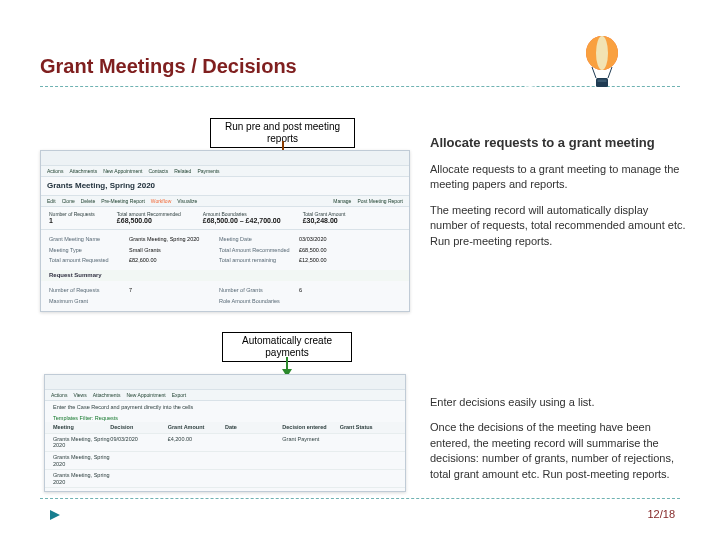 The image size is (720, 540). What do you see at coordinates (149, 221) in the screenshot?
I see `summary-value: £68,500.00` at bounding box center [149, 221].